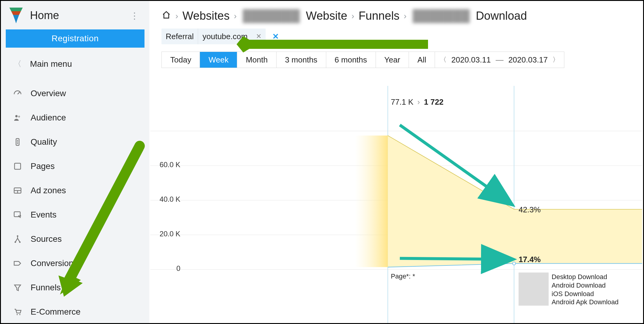  What do you see at coordinates (18, 215) in the screenshot?
I see `cursor-icon` at bounding box center [18, 215].